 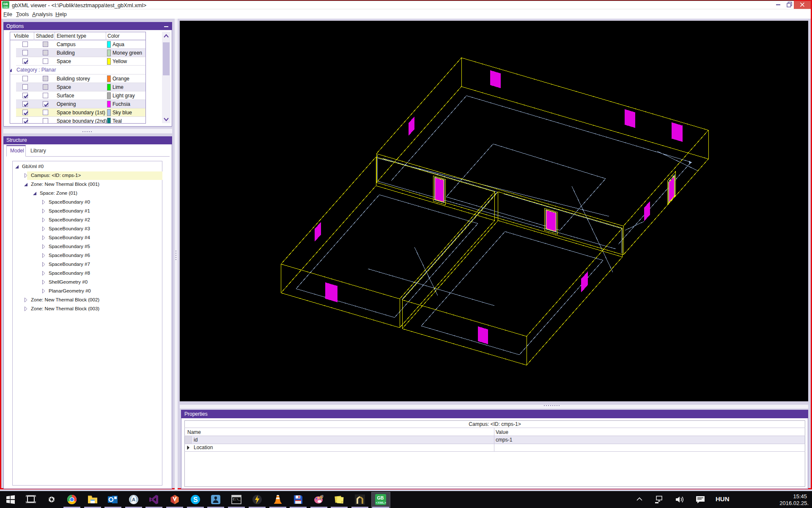 I want to click on svg-text: C:\_, so click(x=237, y=500).